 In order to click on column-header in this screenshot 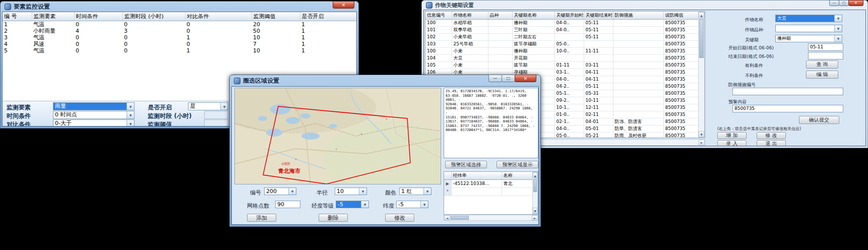, I will do `click(448, 176)`.